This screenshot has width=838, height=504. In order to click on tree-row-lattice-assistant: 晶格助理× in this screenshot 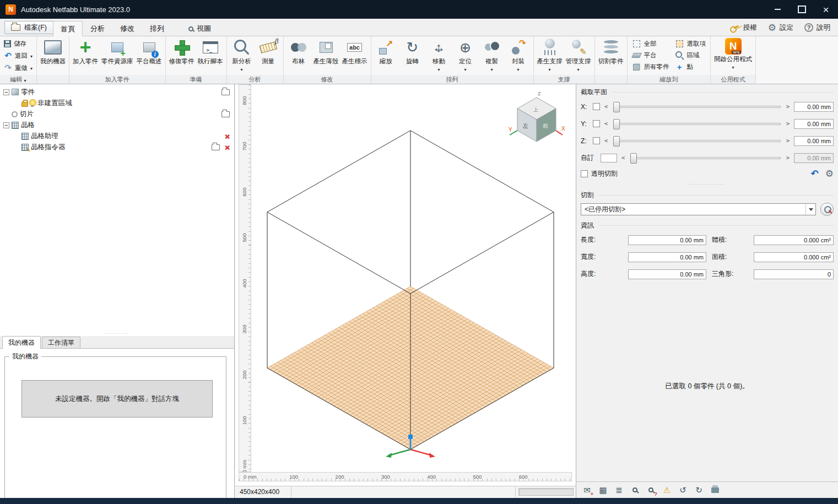, I will do `click(117, 136)`.